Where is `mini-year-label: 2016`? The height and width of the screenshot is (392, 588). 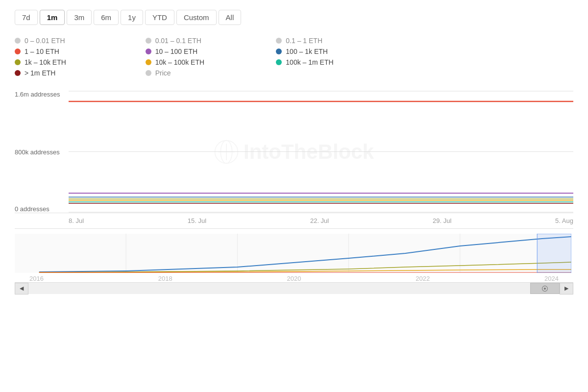 mini-year-label: 2016 is located at coordinates (36, 278).